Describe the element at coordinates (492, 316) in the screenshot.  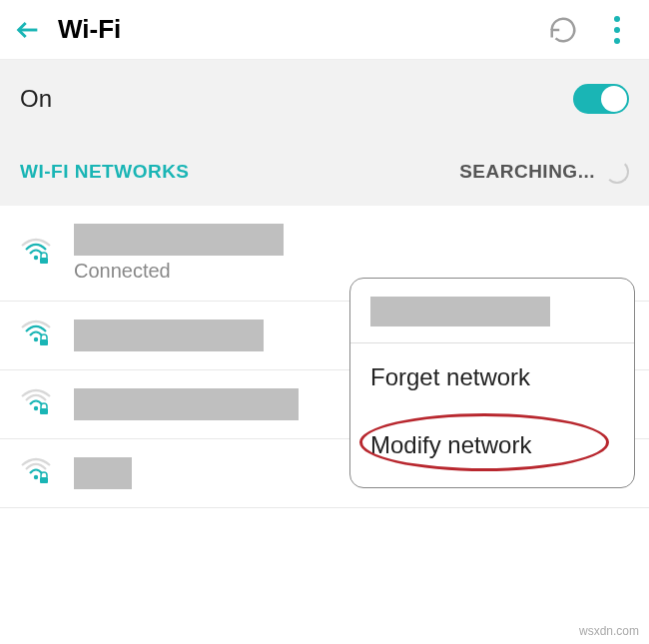
I see `context-menu-header` at that location.